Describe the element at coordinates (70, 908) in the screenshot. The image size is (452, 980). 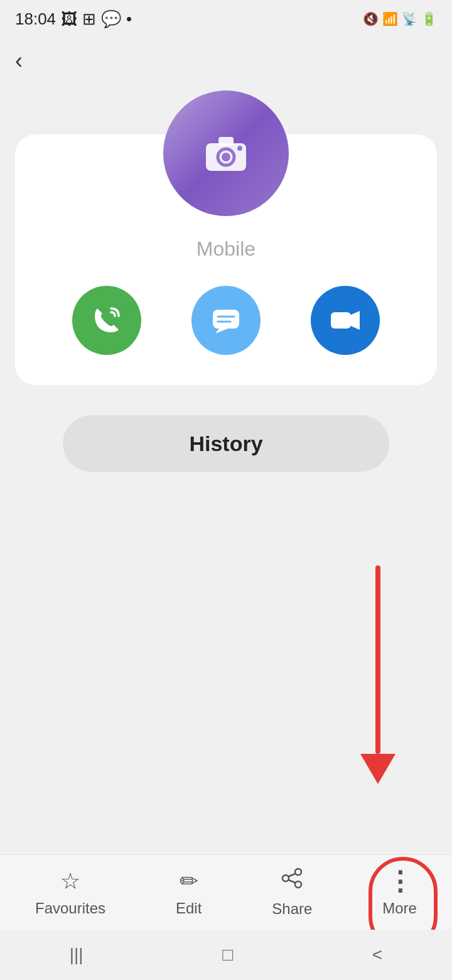
I see `favourites-label: Favourites` at that location.